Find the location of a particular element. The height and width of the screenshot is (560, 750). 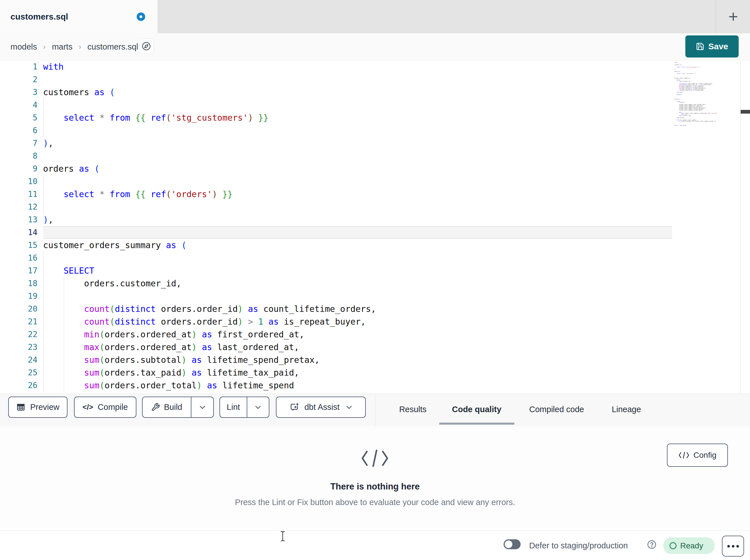

code-line-2: 2 is located at coordinates (375, 79).